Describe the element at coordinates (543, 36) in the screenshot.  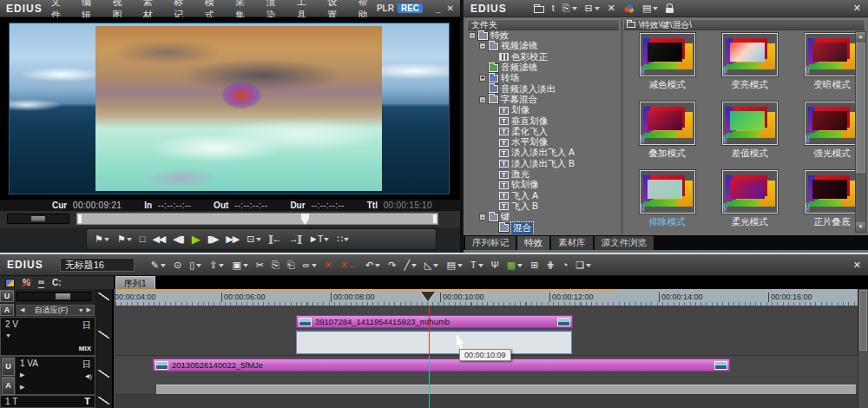
I see `tree-item: - 特效` at that location.